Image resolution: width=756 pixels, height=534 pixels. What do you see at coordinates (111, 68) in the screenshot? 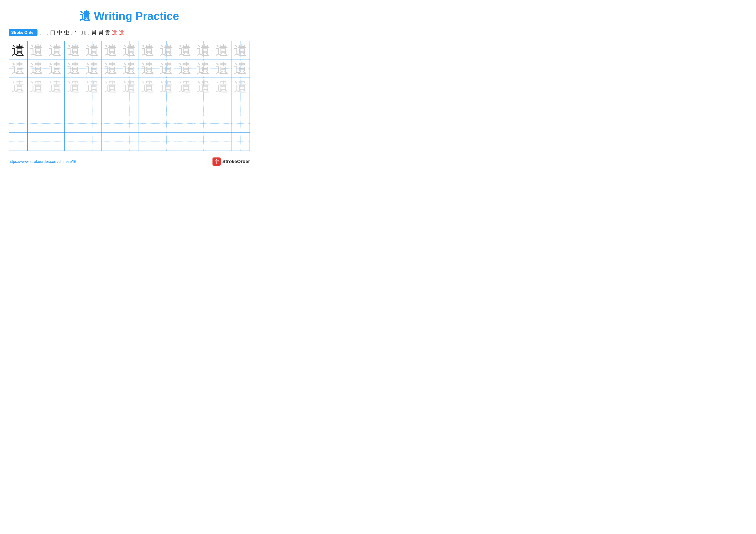
I see `grid-cell-1-5: 遺` at bounding box center [111, 68].